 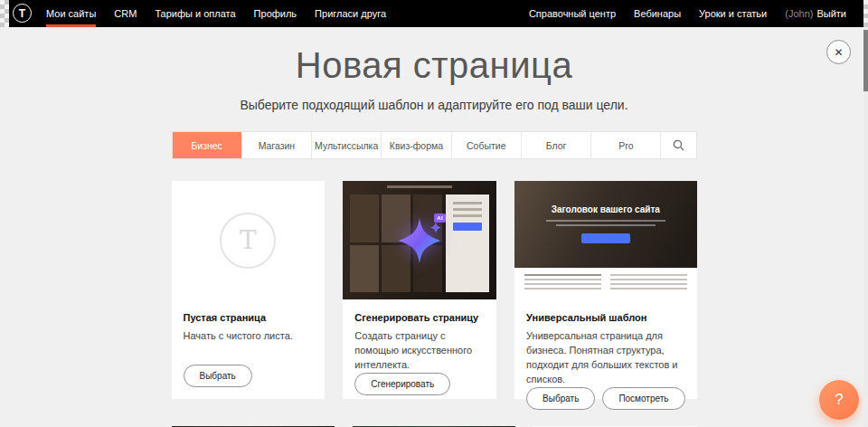 What do you see at coordinates (249, 376) in the screenshot?
I see `card-actions: Выбрать` at bounding box center [249, 376].